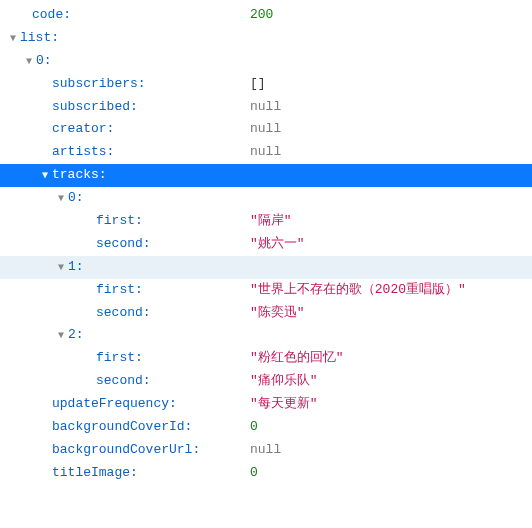 The width and height of the screenshot is (532, 528). Describe the element at coordinates (266, 152) in the screenshot. I see `json-row-artists: artists: null` at that location.